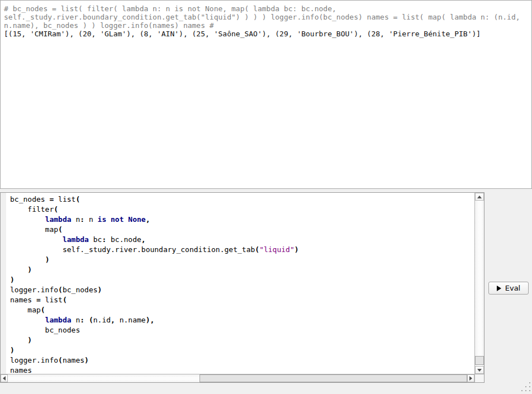  What do you see at coordinates (241, 330) in the screenshot?
I see `code-line: bc_nodes` at bounding box center [241, 330].